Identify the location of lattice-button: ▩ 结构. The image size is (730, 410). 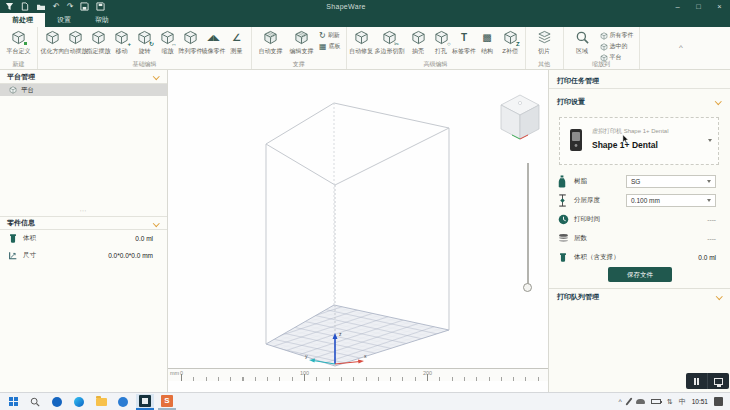
(488, 42).